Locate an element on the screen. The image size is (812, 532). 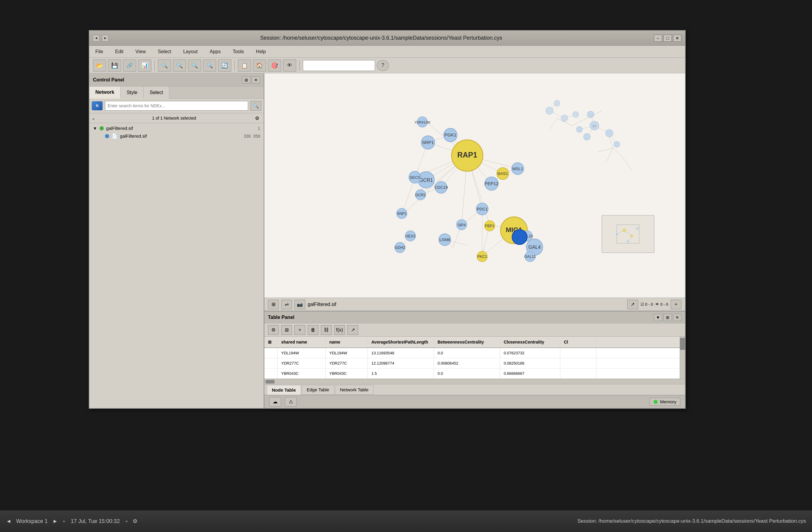
control-panel-tabs: Network Style Select is located at coordinates (177, 93).